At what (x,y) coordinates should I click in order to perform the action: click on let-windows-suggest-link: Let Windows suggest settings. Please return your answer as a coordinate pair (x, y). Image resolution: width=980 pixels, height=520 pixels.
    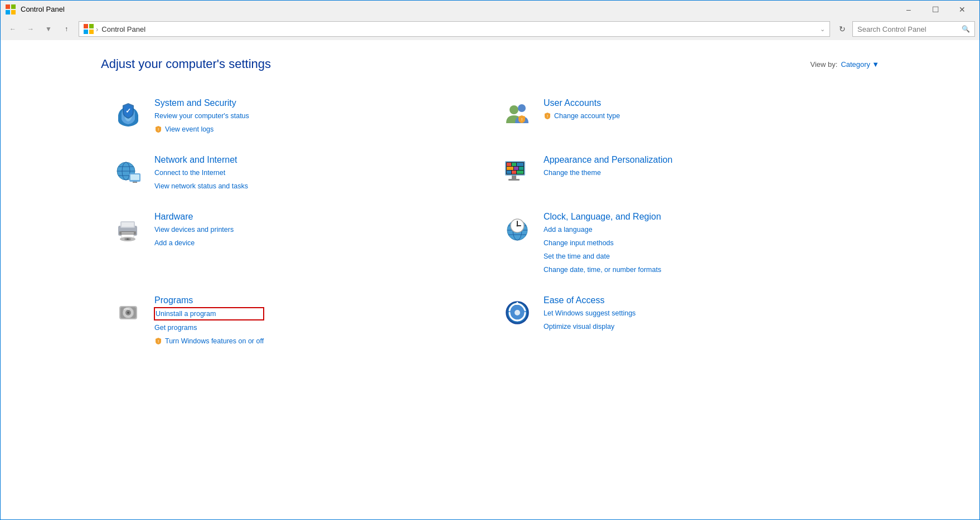
    Looking at the image, I should click on (590, 313).